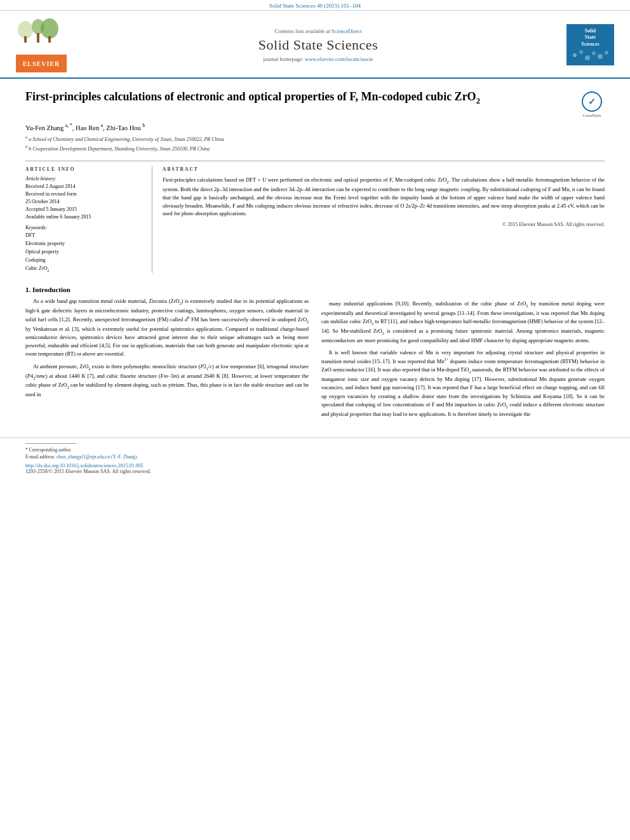 This screenshot has height=840, width=630. What do you see at coordinates (51, 290) in the screenshot?
I see `section-title-text: Introduction` at bounding box center [51, 290].